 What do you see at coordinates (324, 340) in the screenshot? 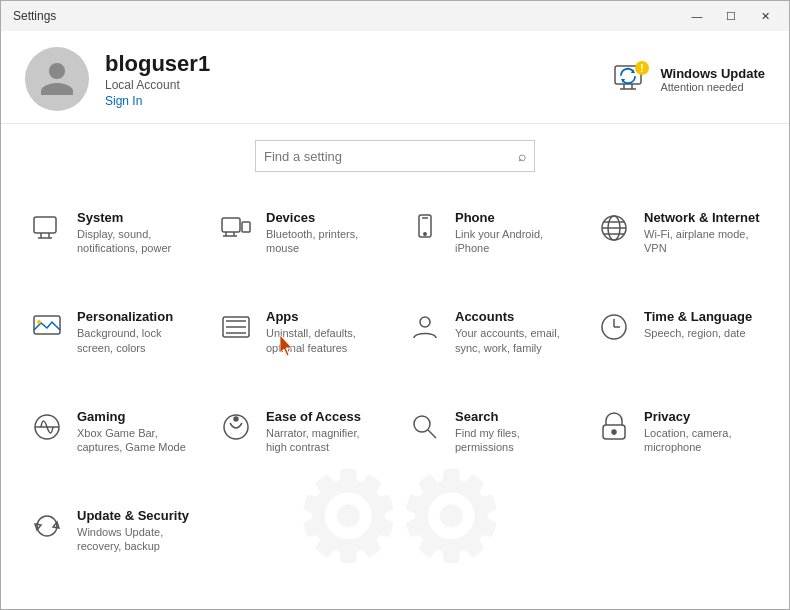
I see `apps-desc: Uninstall, defaults, optional features` at bounding box center [324, 340].